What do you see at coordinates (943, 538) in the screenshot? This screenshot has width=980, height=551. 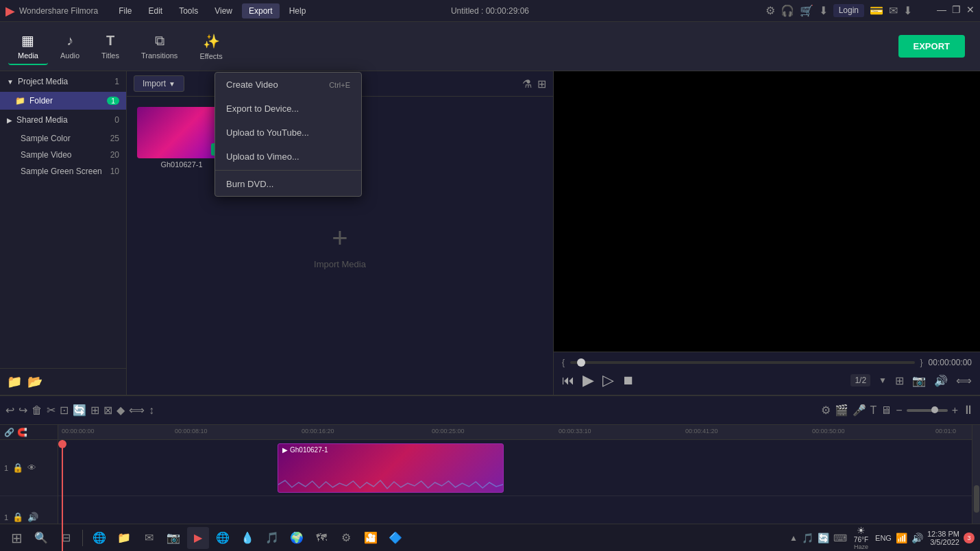 I see `time-display: 12:38 PM 3/5/2022` at bounding box center [943, 538].